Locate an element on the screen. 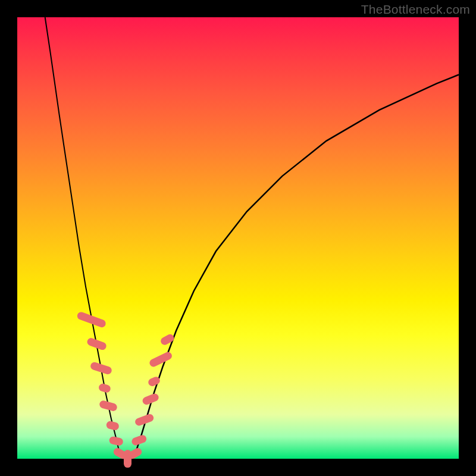 Image resolution: width=476 pixels, height=476 pixels. curve-markers is located at coordinates (126, 389).